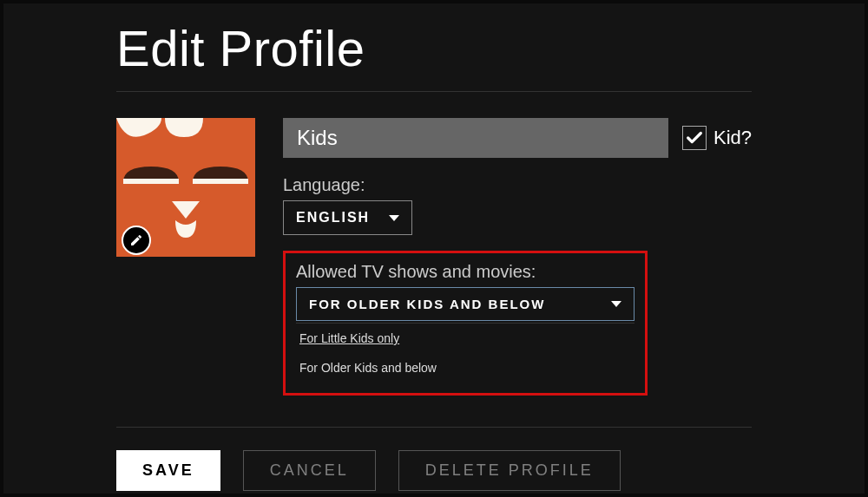 The image size is (868, 497). I want to click on kid-toggle-wrap: Kid?, so click(717, 138).